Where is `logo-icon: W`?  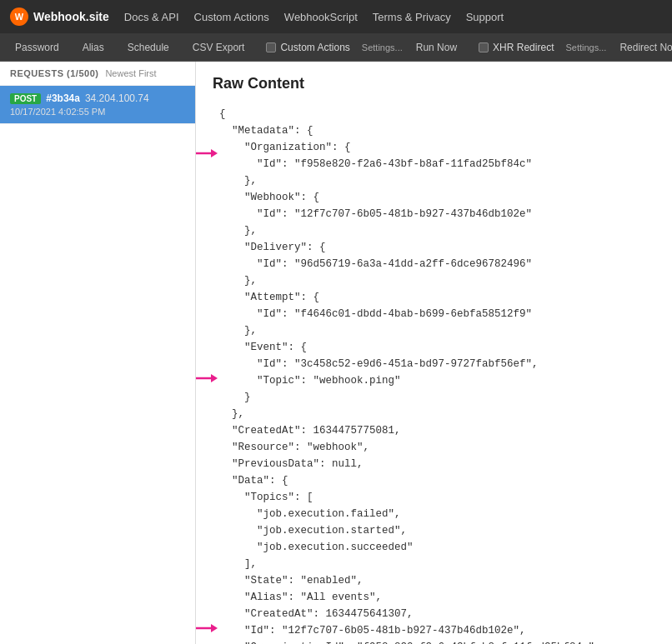 logo-icon: W is located at coordinates (19, 17).